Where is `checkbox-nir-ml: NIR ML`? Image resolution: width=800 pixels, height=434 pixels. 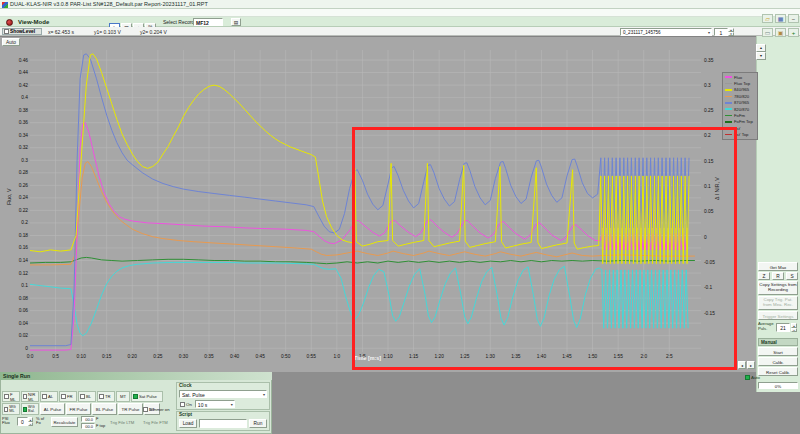
checkbox-nir-ml: NIR ML is located at coordinates (30, 396).